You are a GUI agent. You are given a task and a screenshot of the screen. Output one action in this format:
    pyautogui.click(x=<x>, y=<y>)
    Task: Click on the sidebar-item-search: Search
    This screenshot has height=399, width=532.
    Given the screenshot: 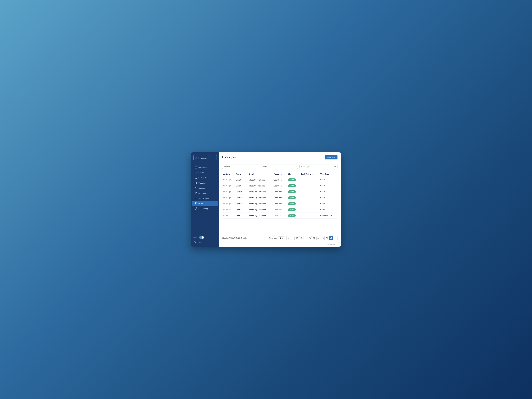 What is the action you would take?
    pyautogui.click(x=205, y=173)
    